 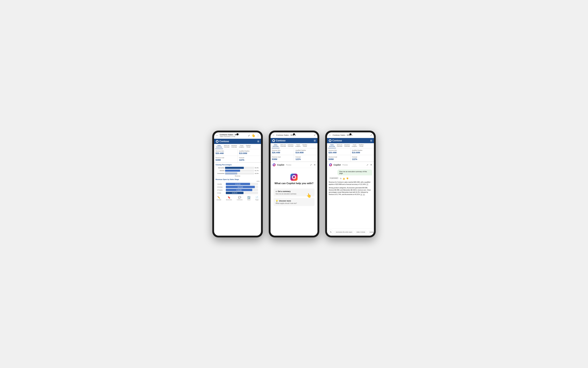 I want to click on metric-revenue-won: Revenue Won $26.44M, so click(x=226, y=152).